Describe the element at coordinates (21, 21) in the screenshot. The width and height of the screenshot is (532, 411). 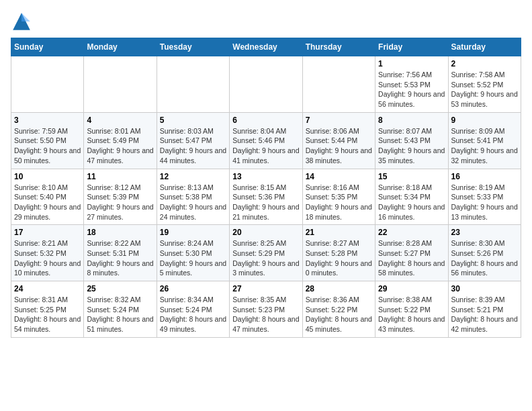
I see `logo-icon` at that location.